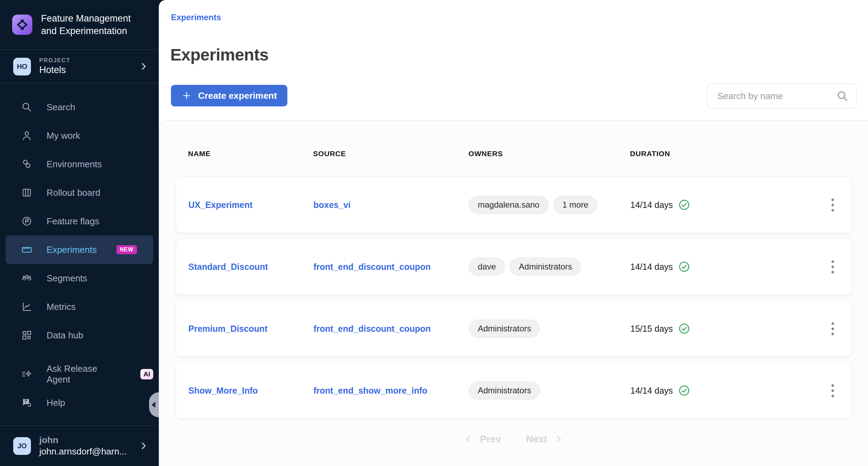  Describe the element at coordinates (332, 205) in the screenshot. I see `experiment-source-link: boxes_vi` at that location.